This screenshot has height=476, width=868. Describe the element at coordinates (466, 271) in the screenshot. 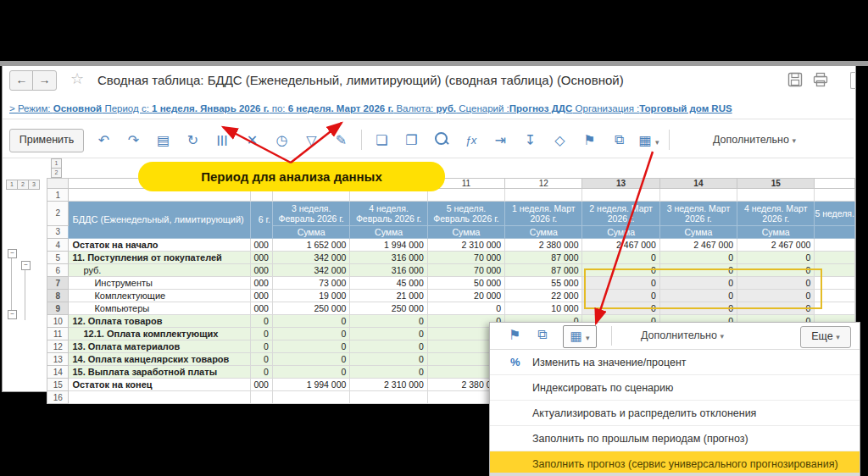

I see `value-cell: 70 000` at that location.